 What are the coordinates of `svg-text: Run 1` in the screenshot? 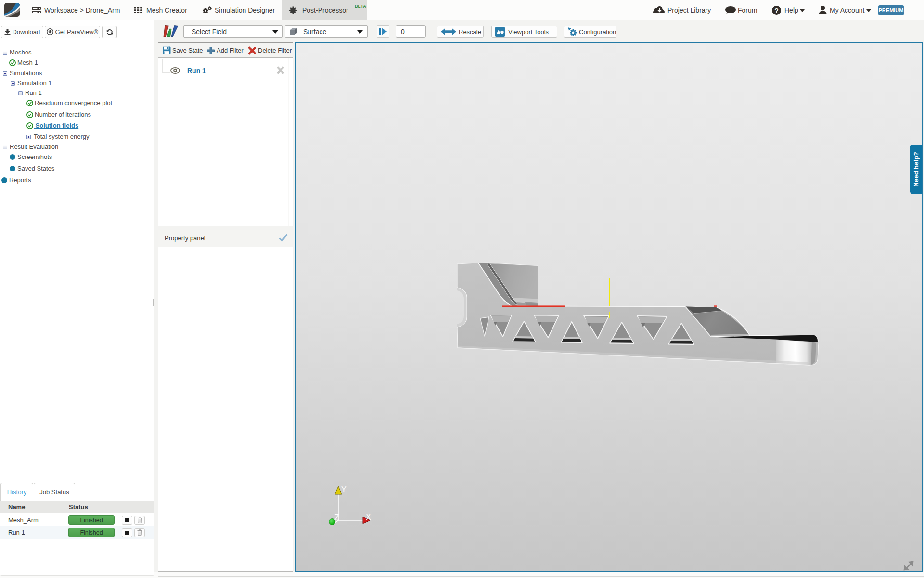 It's located at (196, 71).